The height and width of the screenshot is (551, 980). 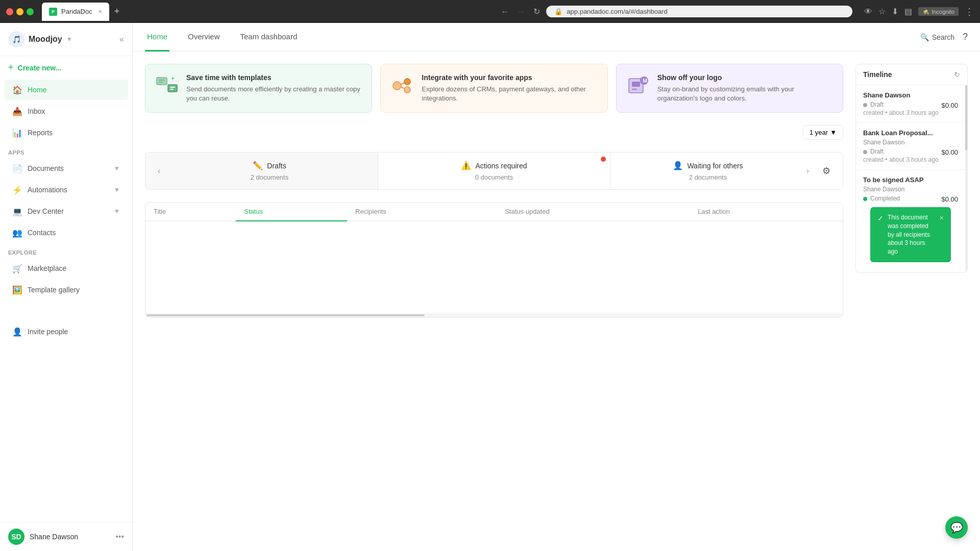 What do you see at coordinates (868, 12) in the screenshot?
I see `eye-slash-icon: 👁` at bounding box center [868, 12].